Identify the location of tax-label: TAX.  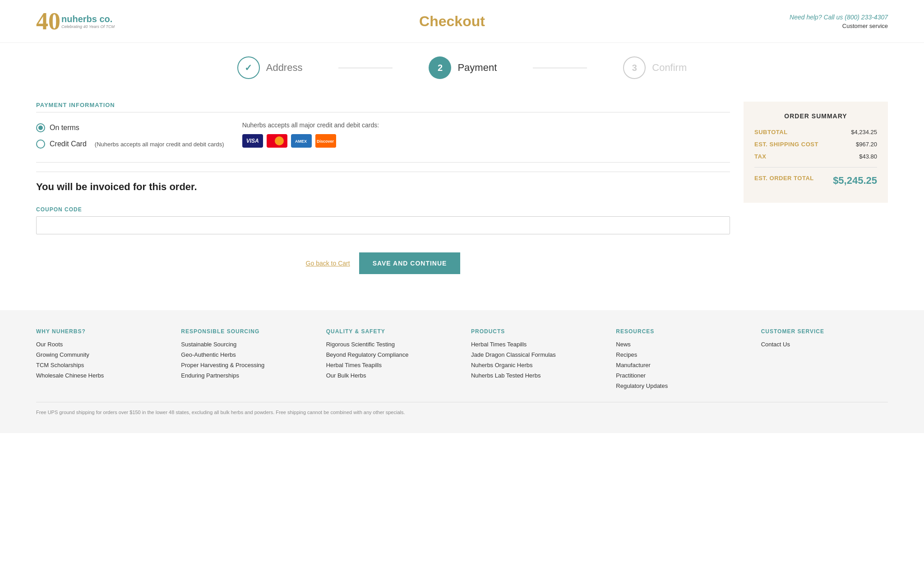
(761, 156).